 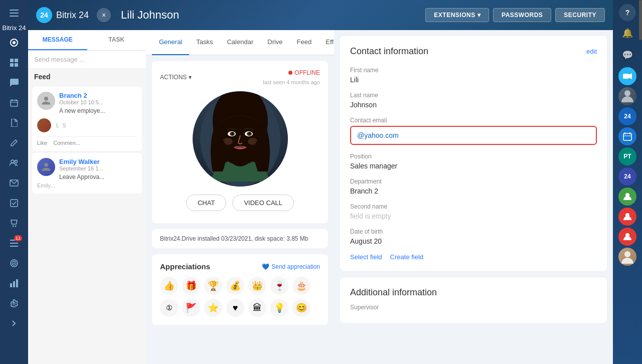 What do you see at coordinates (304, 73) in the screenshot?
I see `offline-badge: OFFLINE` at bounding box center [304, 73].